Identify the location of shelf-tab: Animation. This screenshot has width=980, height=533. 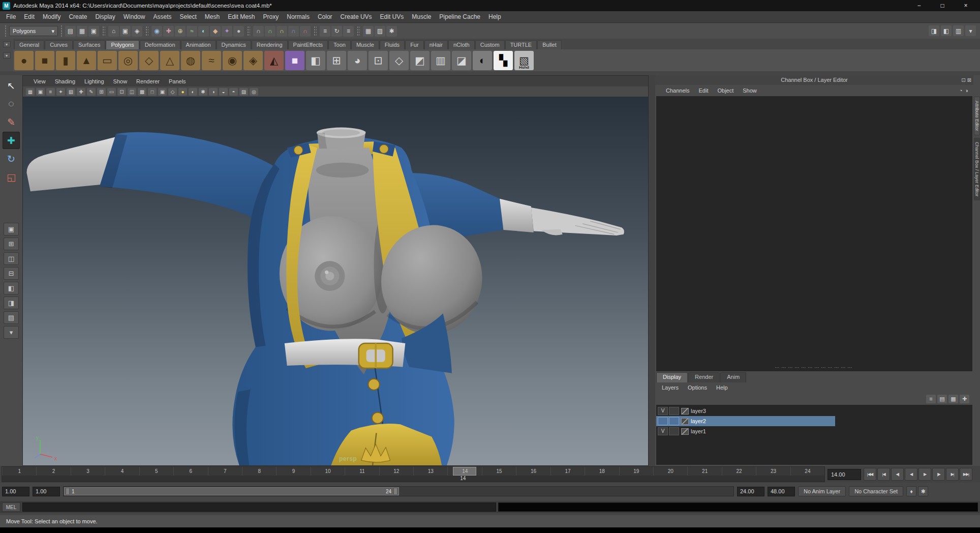
(198, 45).